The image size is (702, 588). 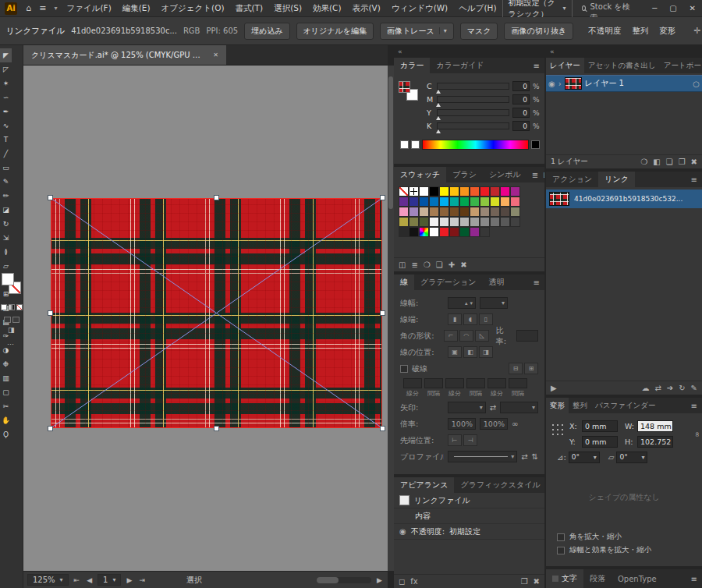 What do you see at coordinates (6, 69) in the screenshot?
I see `direct-selection-tool: ◸` at bounding box center [6, 69].